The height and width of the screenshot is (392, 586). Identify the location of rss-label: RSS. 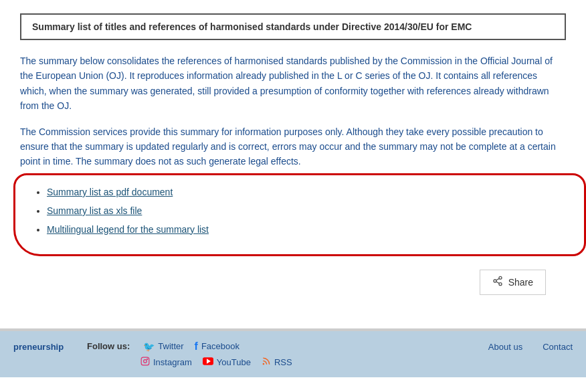
(284, 363).